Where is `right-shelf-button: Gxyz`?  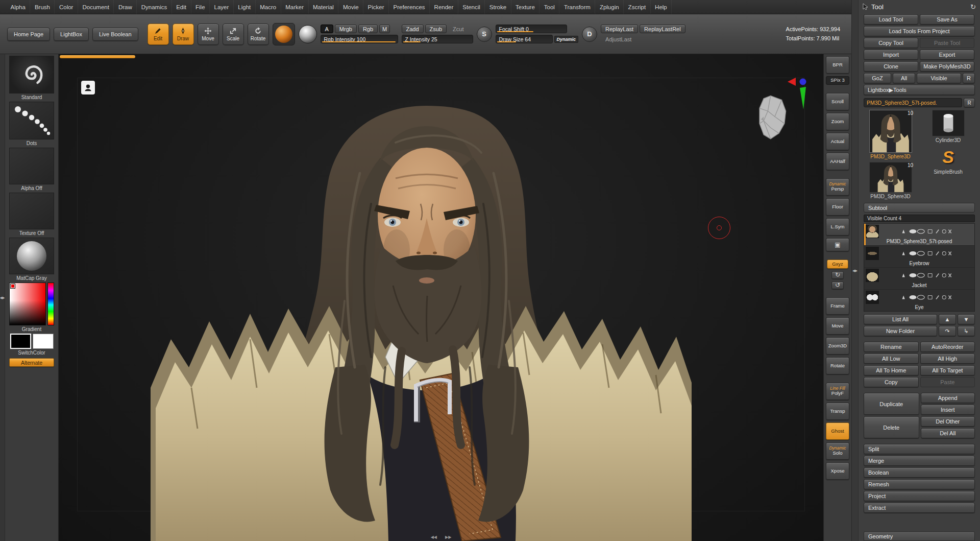
right-shelf-button: Gxyz is located at coordinates (838, 264).